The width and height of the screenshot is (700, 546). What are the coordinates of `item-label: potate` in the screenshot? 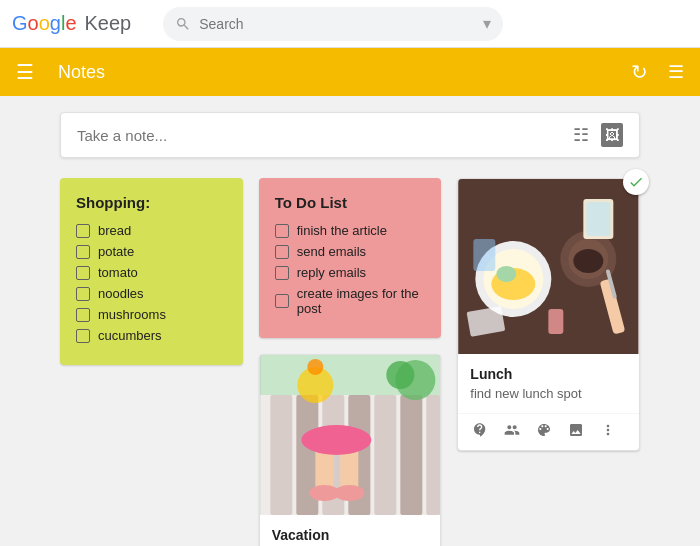 It's located at (116, 252).